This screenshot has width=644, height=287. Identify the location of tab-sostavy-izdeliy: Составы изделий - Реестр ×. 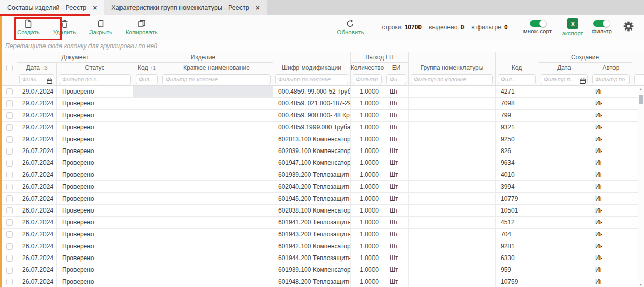
(52, 7).